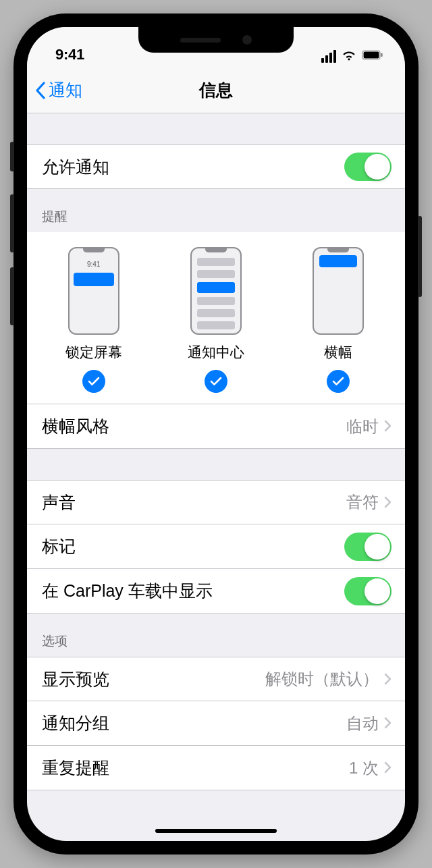  What do you see at coordinates (362, 502) in the screenshot?
I see `sounds-value: 音符` at bounding box center [362, 502].